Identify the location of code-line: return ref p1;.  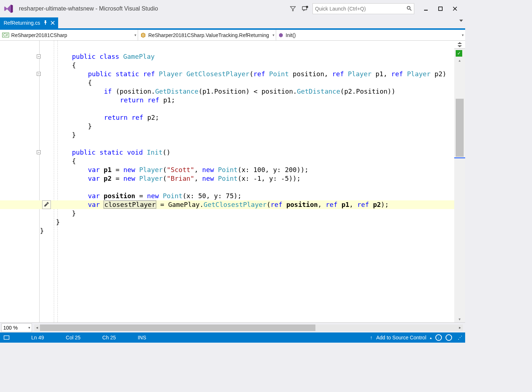
(227, 100).